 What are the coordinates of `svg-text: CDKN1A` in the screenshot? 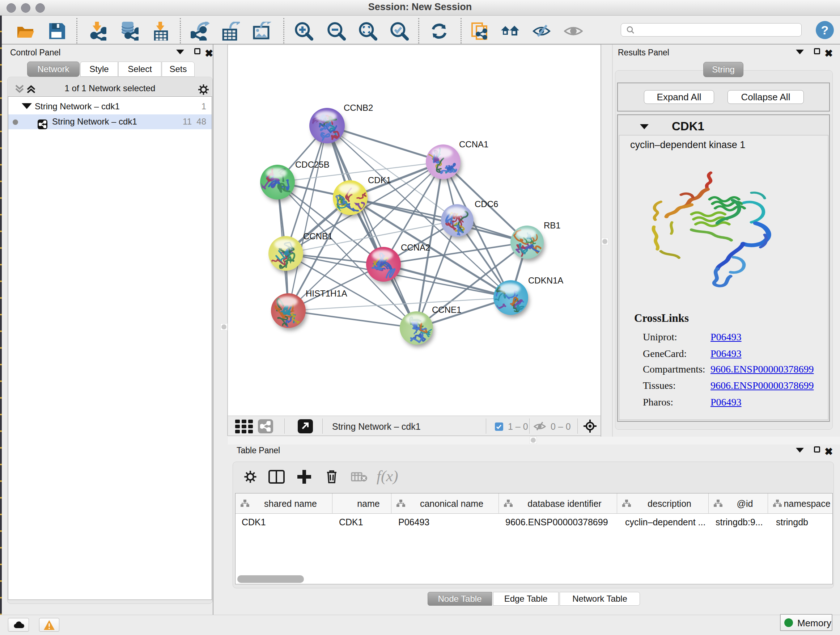 It's located at (546, 280).